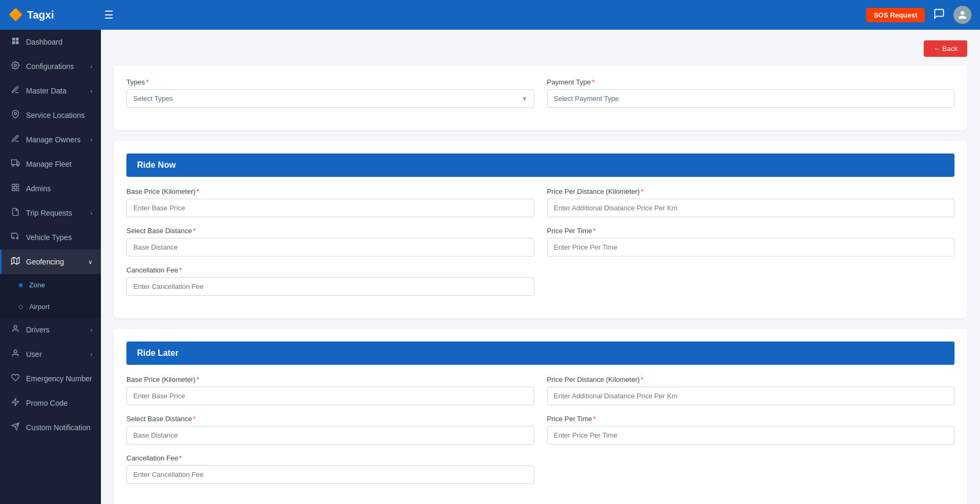  I want to click on master-data-icon, so click(15, 91).